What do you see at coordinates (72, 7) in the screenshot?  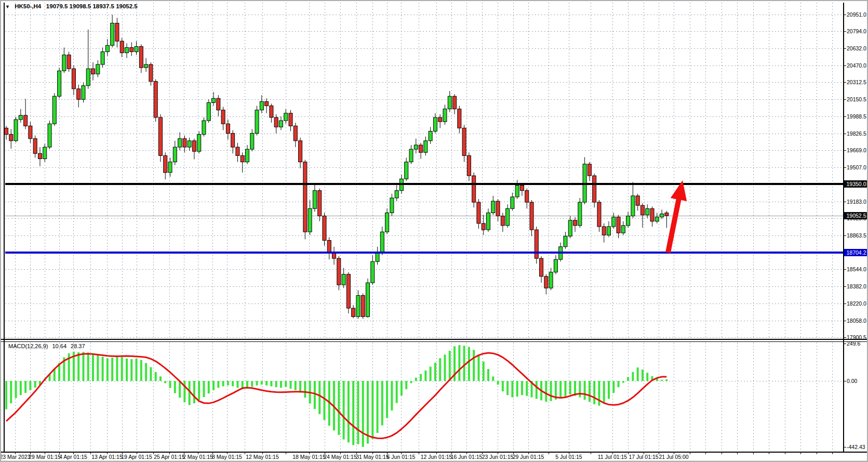 I see `chart-title-bar: ▼ HK50-,H4 19079.5 19098.5 18937.5 19052…` at bounding box center [72, 7].